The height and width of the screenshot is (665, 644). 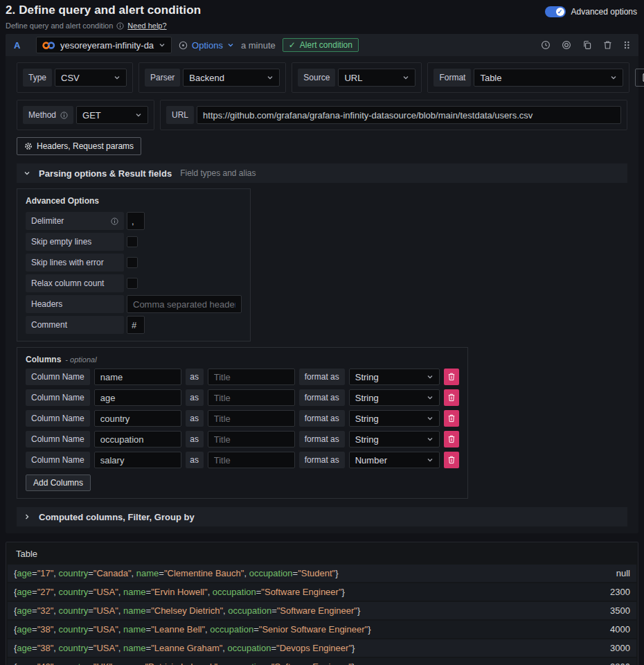 What do you see at coordinates (206, 78) in the screenshot?
I see `parser-value: Backend` at bounding box center [206, 78].